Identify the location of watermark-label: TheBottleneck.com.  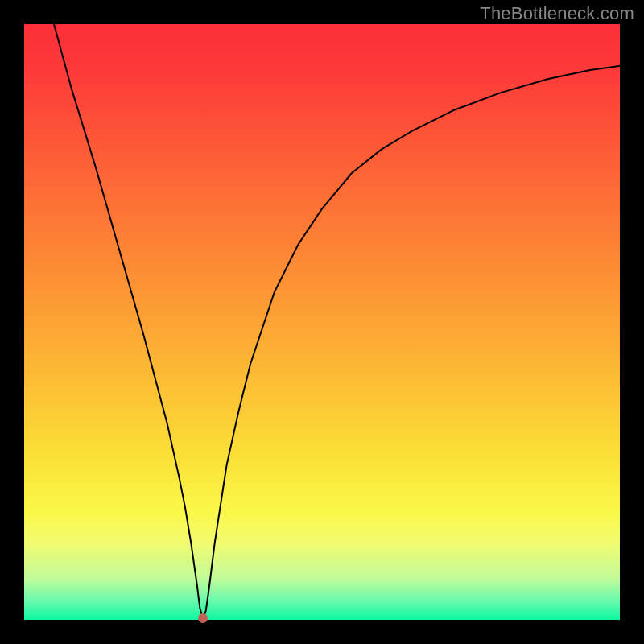
(557, 14).